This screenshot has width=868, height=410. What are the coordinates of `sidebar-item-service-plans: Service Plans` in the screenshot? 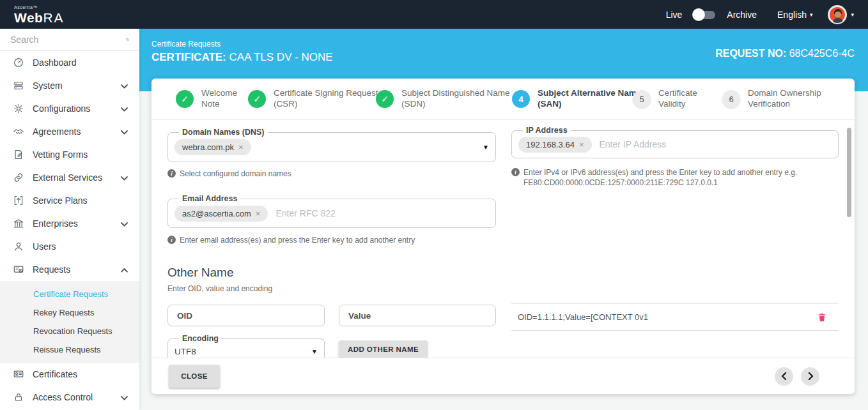 It's located at (70, 201).